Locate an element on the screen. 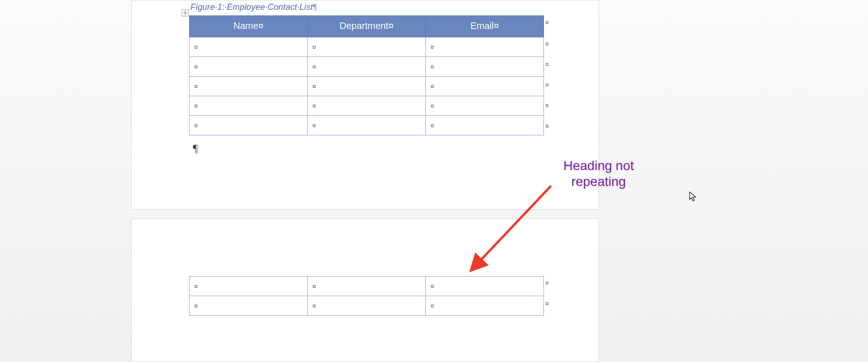 The height and width of the screenshot is (362, 868). annotation-callout: Heading not repeating is located at coordinates (599, 174).